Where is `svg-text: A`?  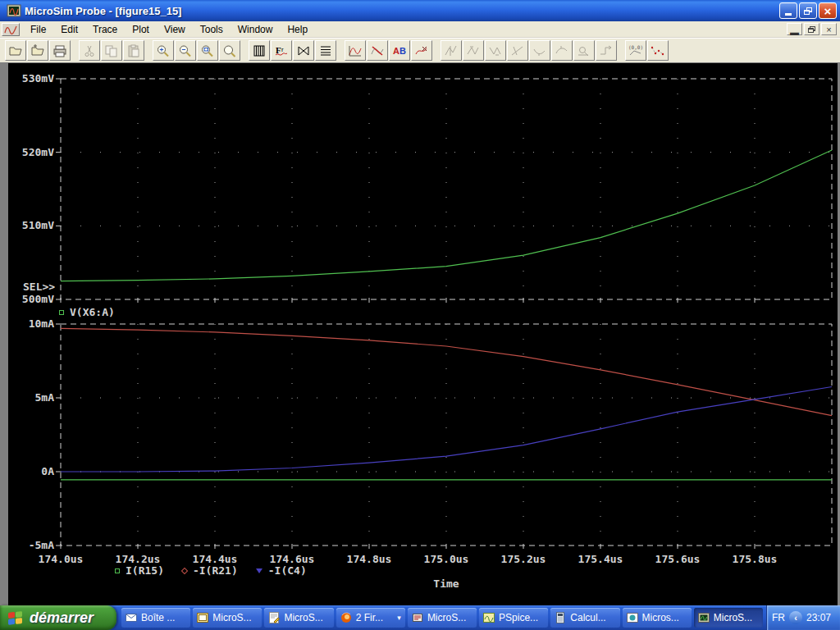
svg-text: A is located at coordinates (396, 51).